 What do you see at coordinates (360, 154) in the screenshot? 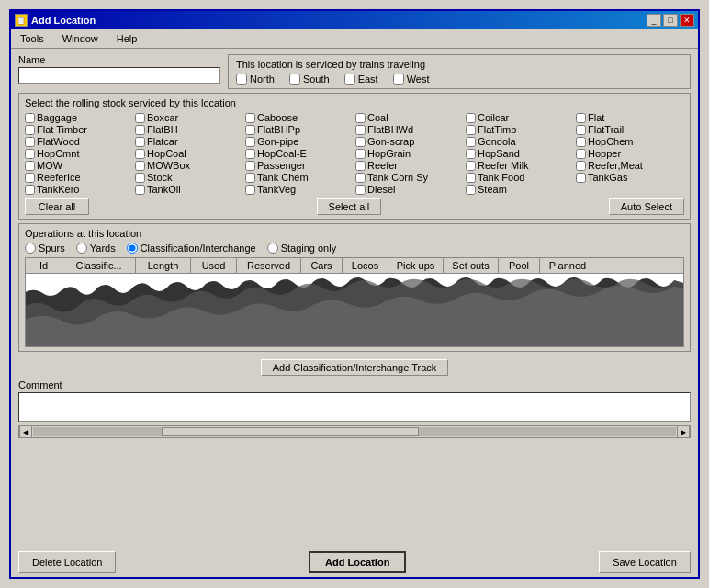
I see `cb-hopgrain` at bounding box center [360, 154].